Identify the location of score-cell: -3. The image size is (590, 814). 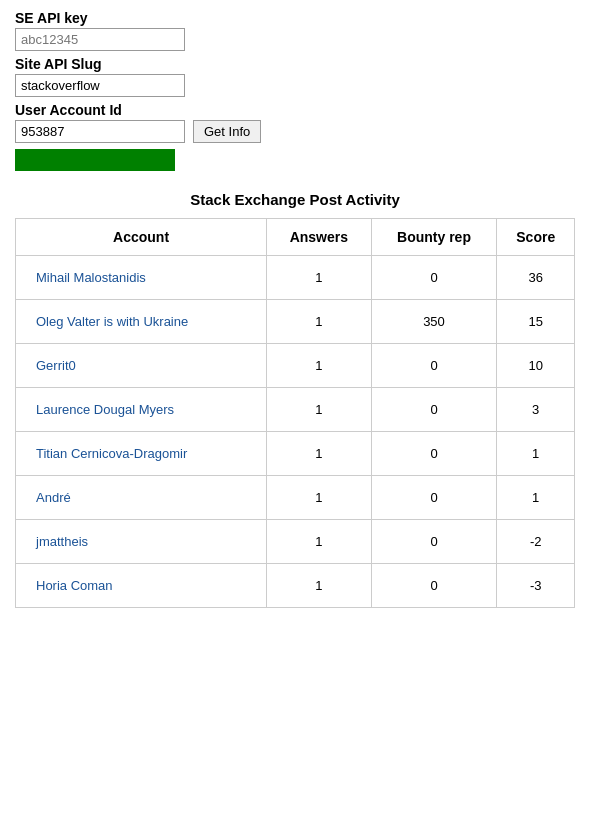
(536, 586).